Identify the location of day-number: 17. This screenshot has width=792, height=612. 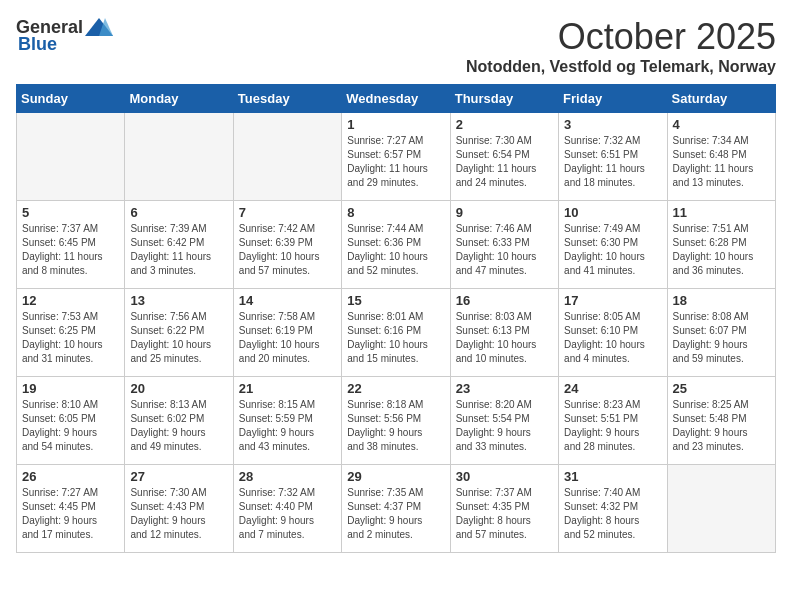
(612, 300).